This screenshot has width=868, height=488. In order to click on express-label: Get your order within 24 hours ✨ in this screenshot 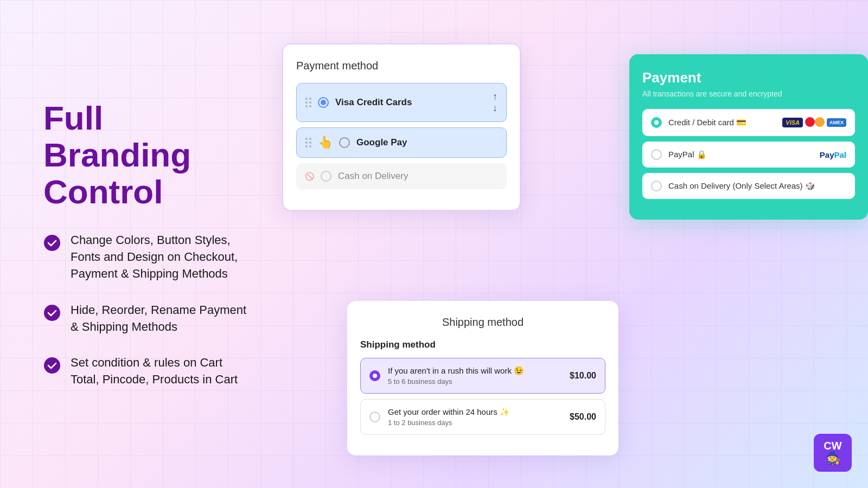, I will do `click(475, 412)`.